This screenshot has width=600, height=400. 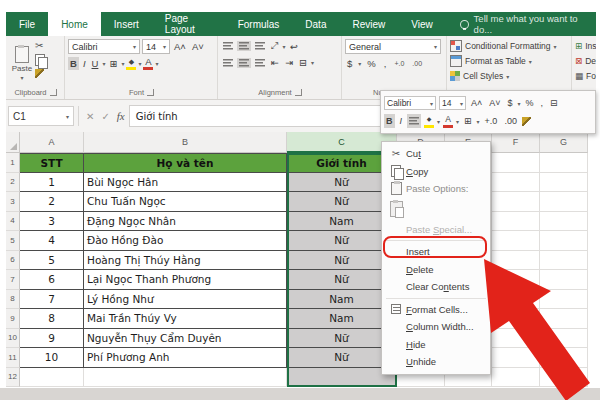 What do you see at coordinates (74, 24) in the screenshot?
I see `tab-home: Home` at bounding box center [74, 24].